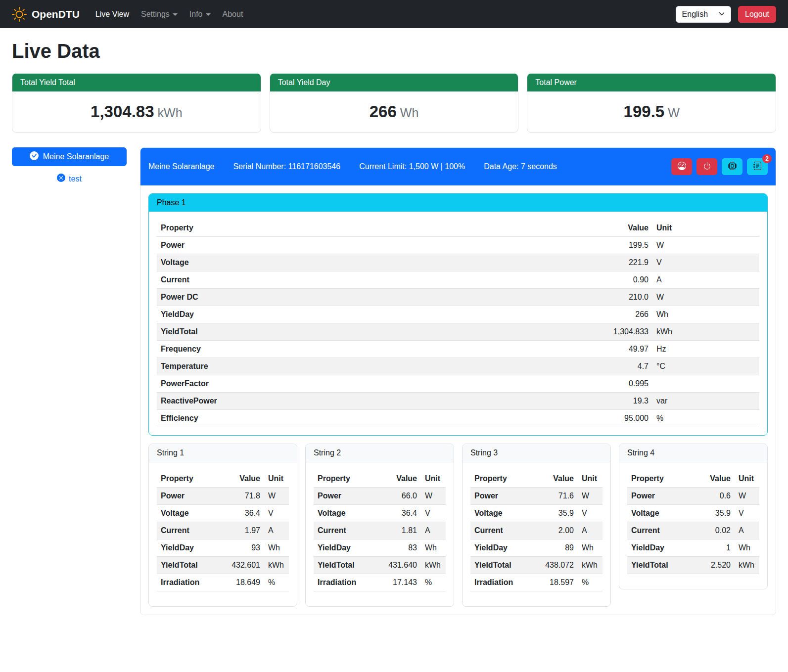  I want to click on inverter-panel-header: Meine Solaranlage Serial Number: 1161716…, so click(458, 167).